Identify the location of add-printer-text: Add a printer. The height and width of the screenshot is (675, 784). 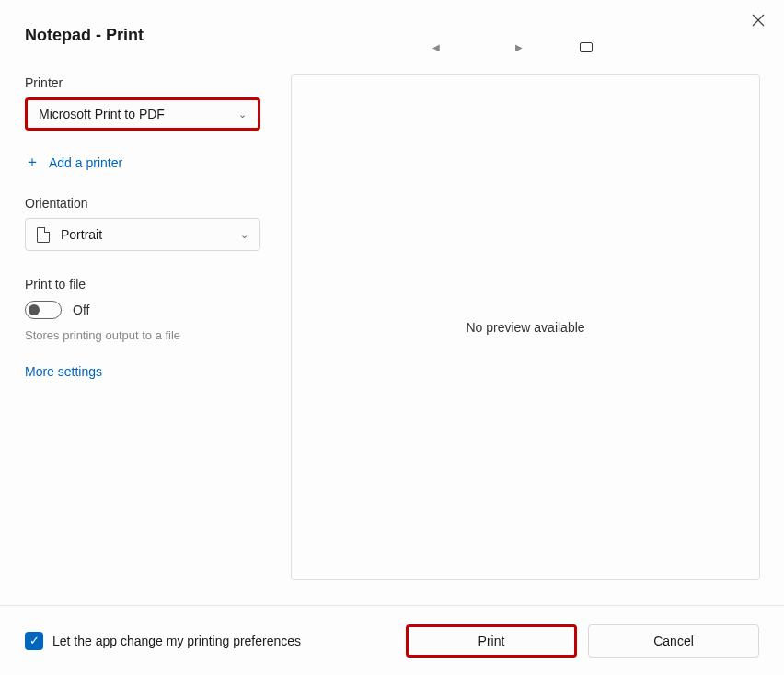
(86, 163).